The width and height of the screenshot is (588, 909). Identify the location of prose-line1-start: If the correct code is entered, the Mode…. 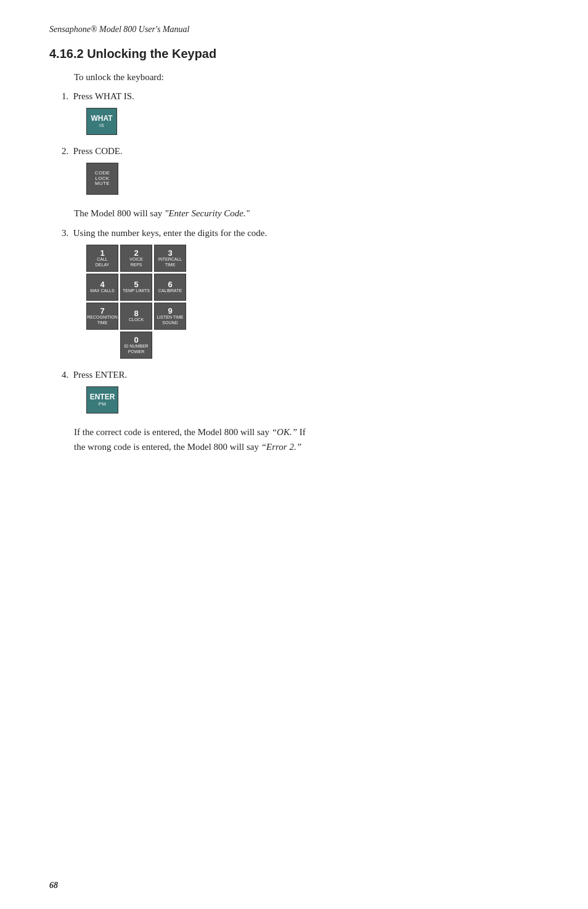
(173, 432).